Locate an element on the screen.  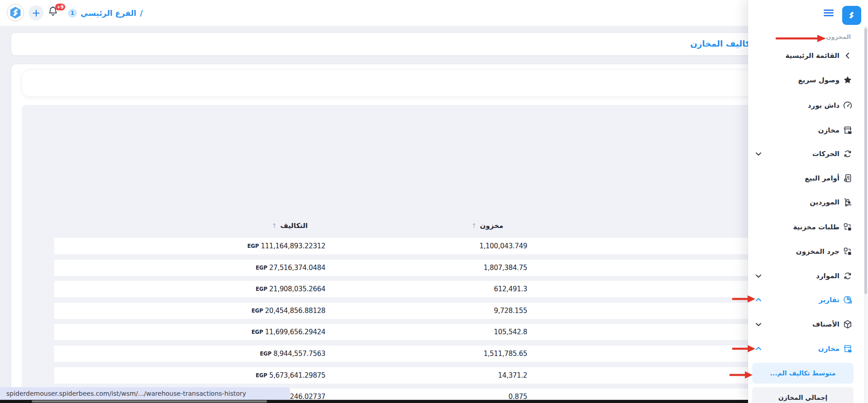
sidebar-item: الموردين is located at coordinates (808, 202).